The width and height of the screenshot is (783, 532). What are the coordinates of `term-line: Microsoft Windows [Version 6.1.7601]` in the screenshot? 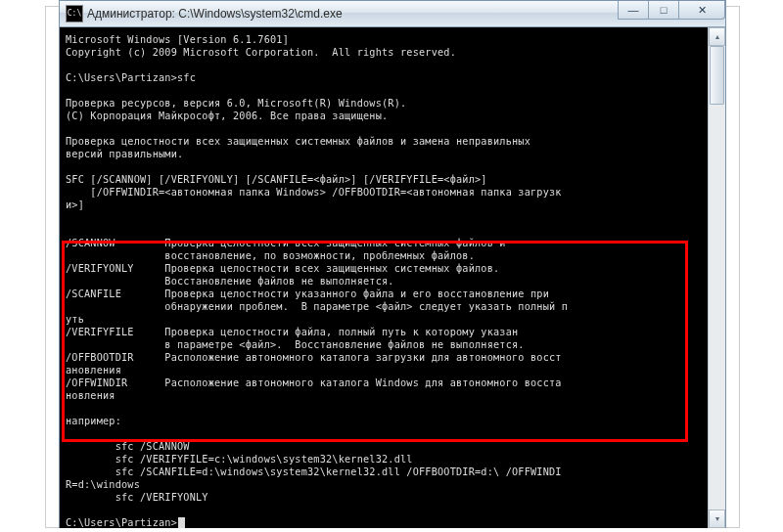 It's located at (177, 39).